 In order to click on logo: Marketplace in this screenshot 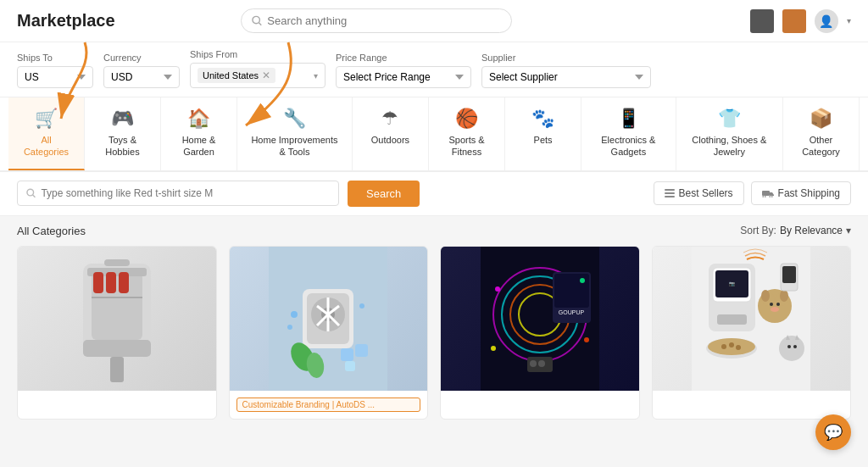, I will do `click(66, 20)`.